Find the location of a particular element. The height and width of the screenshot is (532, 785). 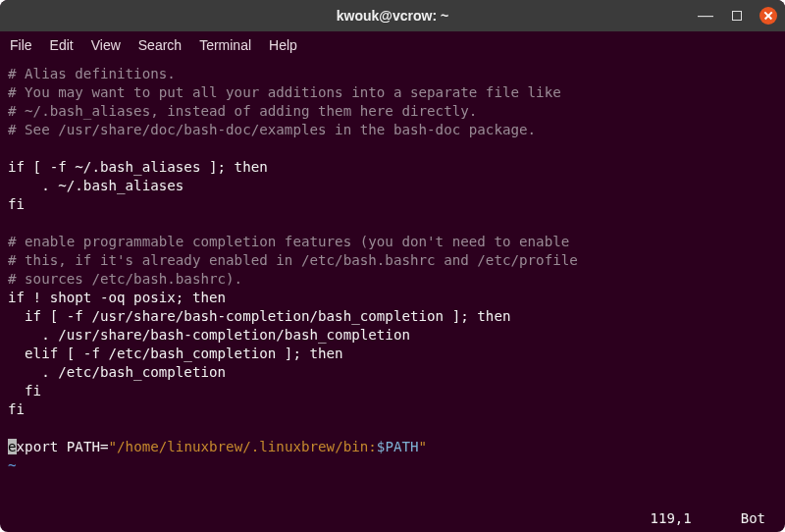

menu-search: Search is located at coordinates (160, 45).